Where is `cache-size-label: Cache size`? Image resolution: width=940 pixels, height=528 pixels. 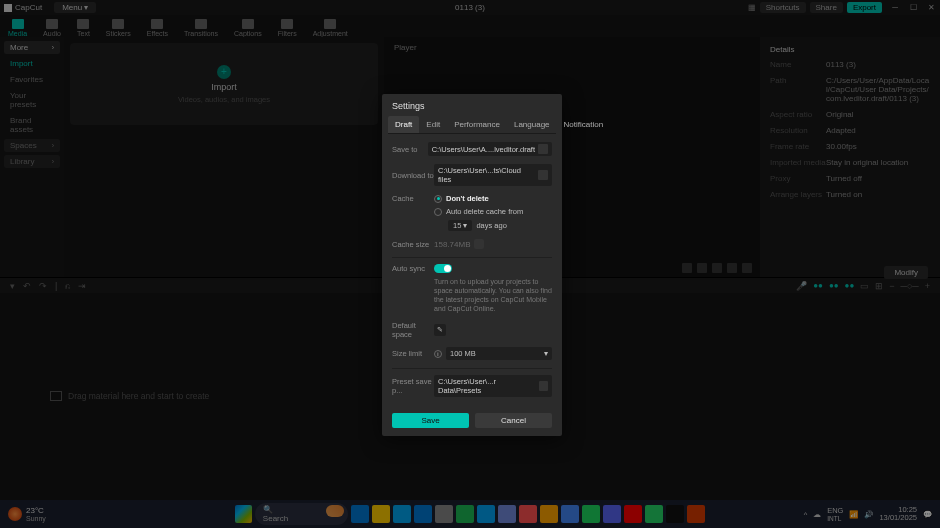
cache-size-label: Cache size is located at coordinates (413, 244).